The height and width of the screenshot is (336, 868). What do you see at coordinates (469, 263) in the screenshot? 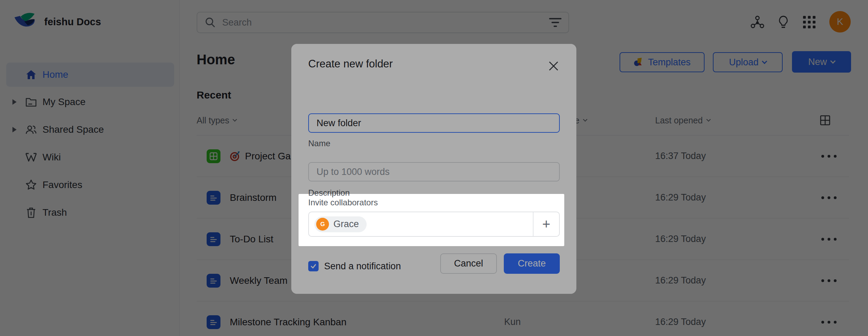
I see `cancel-button: Cancel` at bounding box center [469, 263].